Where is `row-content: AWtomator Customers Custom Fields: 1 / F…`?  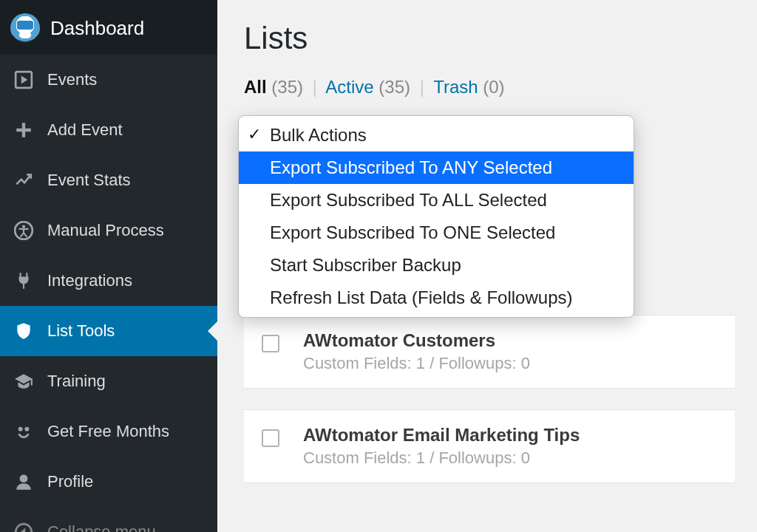
row-content: AWtomator Customers Custom Fields: 1 / F… is located at coordinates (510, 352).